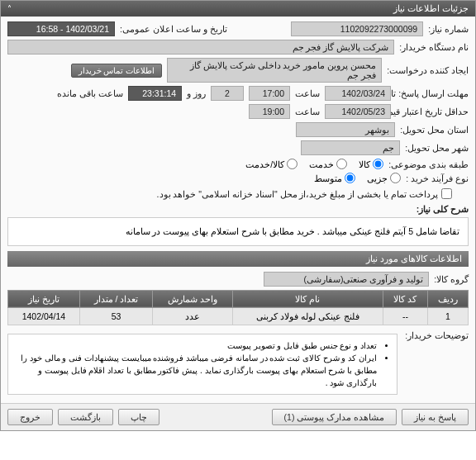 The width and height of the screenshot is (476, 460). What do you see at coordinates (345, 130) in the screenshot?
I see `province-field: بوشهر` at bounding box center [345, 130].